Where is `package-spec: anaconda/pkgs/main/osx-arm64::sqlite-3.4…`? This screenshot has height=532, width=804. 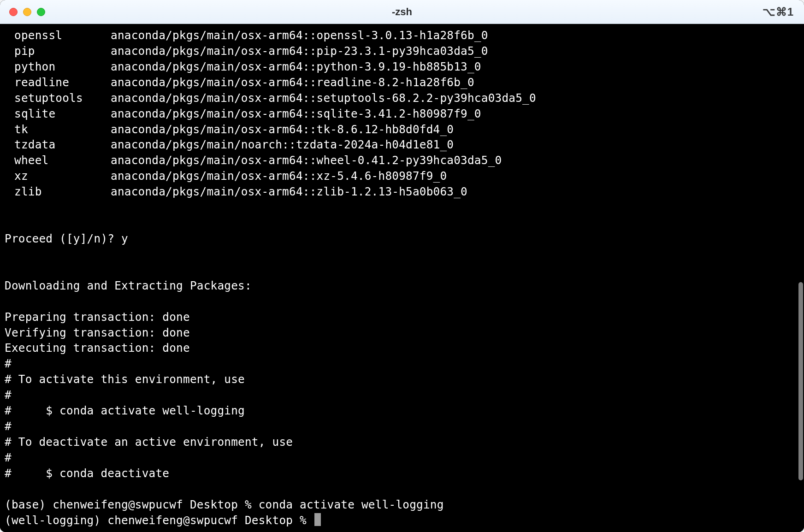
package-spec: anaconda/pkgs/main/osx-arm64::sqlite-3.4… is located at coordinates (296, 114).